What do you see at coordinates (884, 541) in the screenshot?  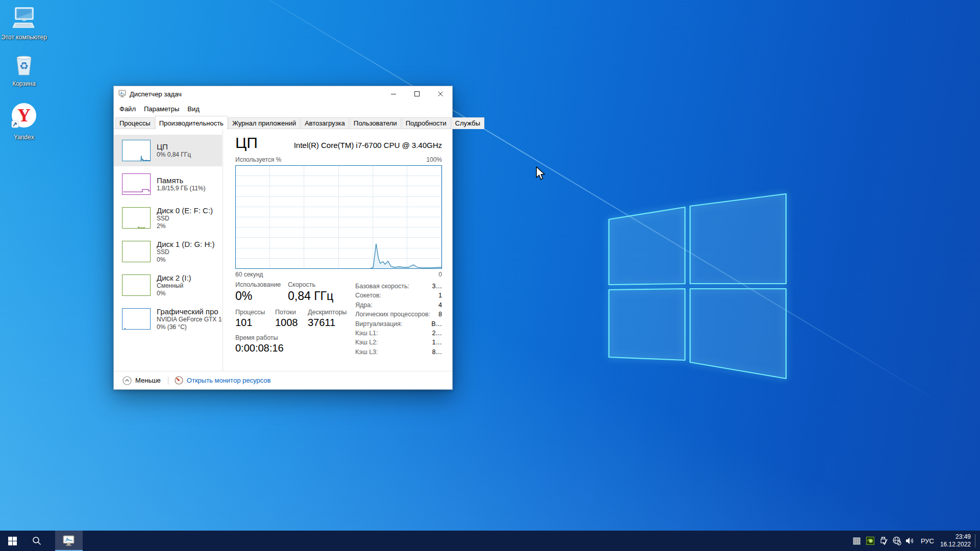 I see `tray-usb-safely-remove-icon` at bounding box center [884, 541].